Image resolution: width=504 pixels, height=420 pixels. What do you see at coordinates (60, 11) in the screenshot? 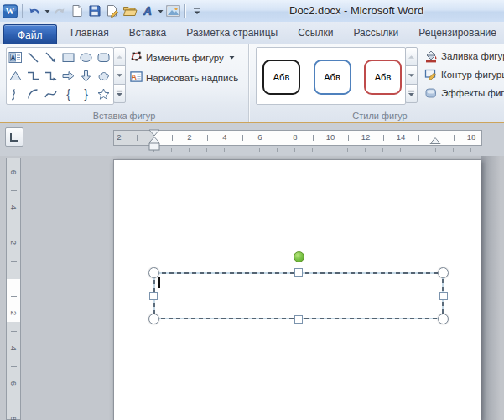
I see `redo-button` at bounding box center [60, 11].